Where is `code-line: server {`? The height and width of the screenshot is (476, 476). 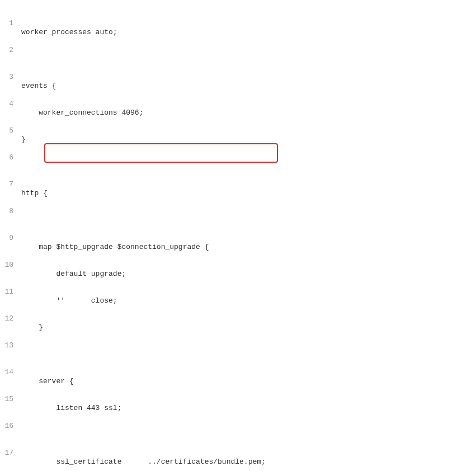 code-line: server { is located at coordinates (248, 381).